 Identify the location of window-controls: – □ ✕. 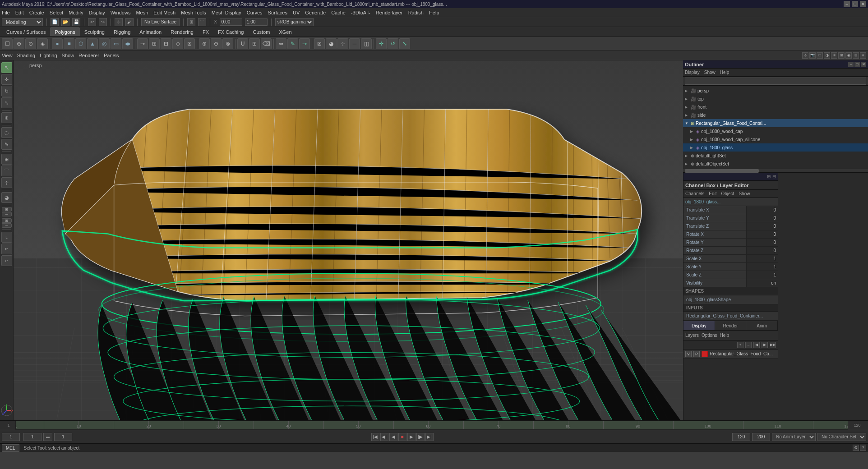
(855, 4).